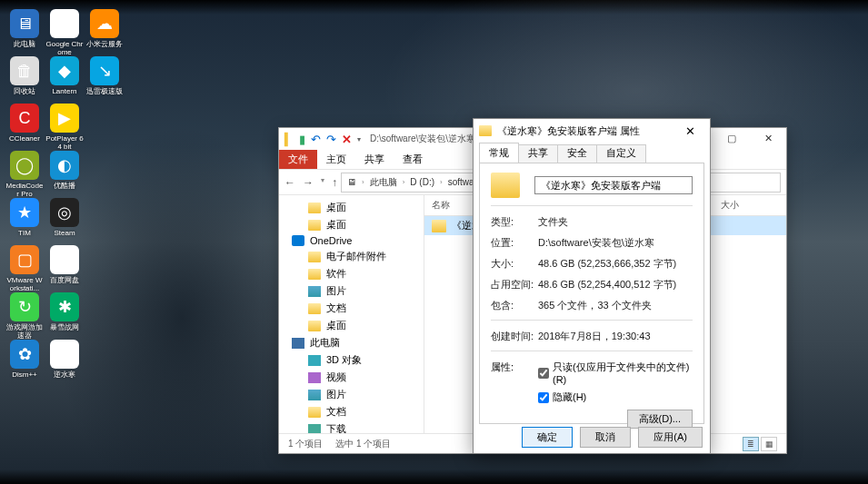 This screenshot has height=484, width=868. What do you see at coordinates (65, 48) in the screenshot?
I see `desktop-icon-label: Google Chrome` at bounding box center [65, 48].